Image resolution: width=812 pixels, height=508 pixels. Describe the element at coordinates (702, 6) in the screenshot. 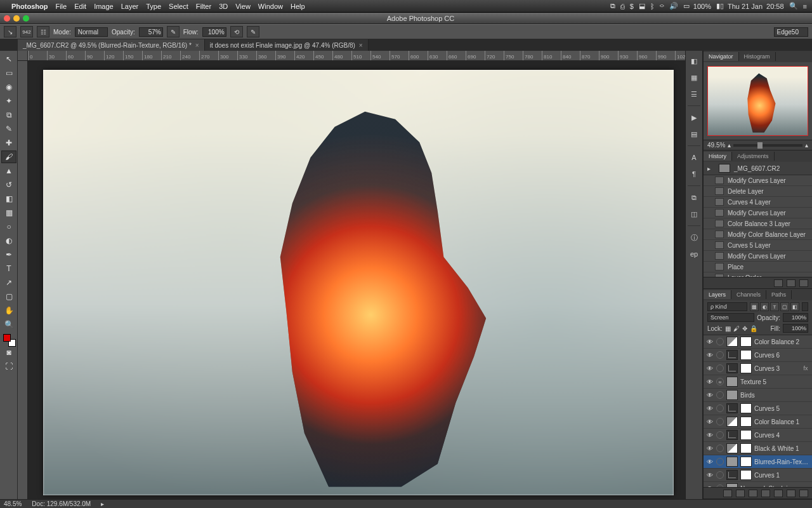

I see `battery-percent: 100%` at that location.